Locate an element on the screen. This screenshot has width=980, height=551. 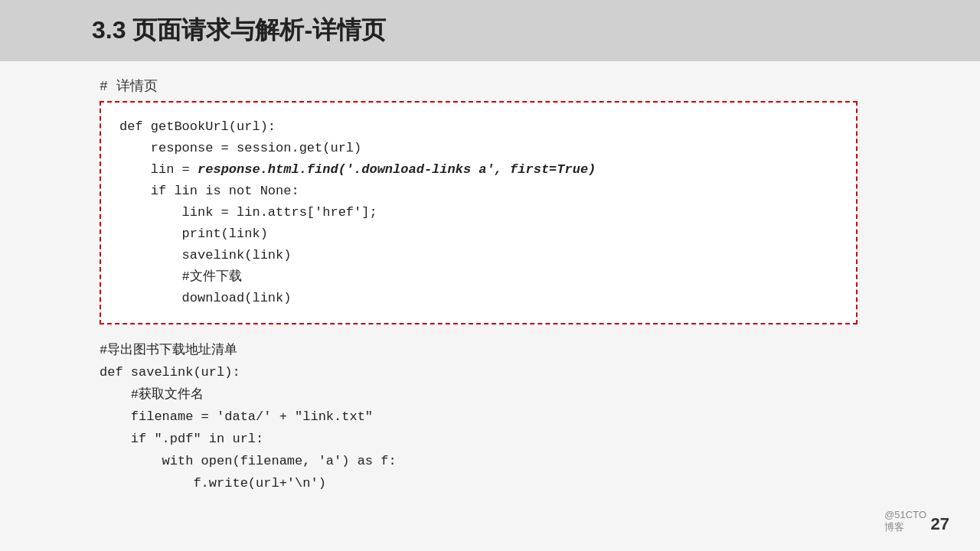
comment-above-box: # 详情页 is located at coordinates (528, 86).